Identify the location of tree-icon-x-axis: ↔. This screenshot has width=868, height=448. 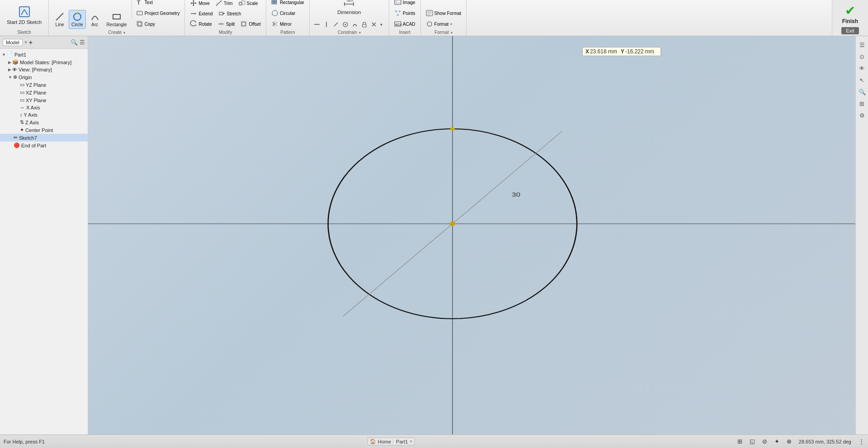
(23, 108).